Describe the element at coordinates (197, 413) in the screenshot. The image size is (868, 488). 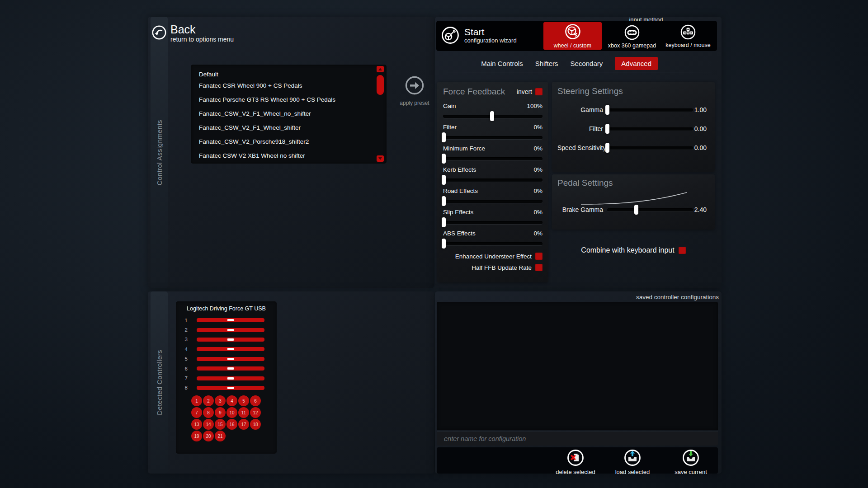
I see `controller-button-7: 7` at that location.